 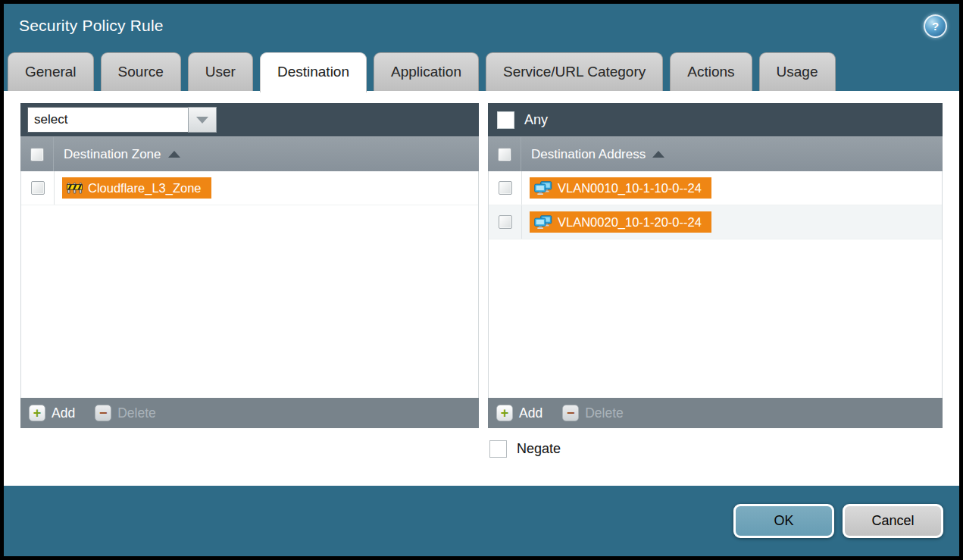 I want to click on tab-source: Source, so click(x=141, y=71).